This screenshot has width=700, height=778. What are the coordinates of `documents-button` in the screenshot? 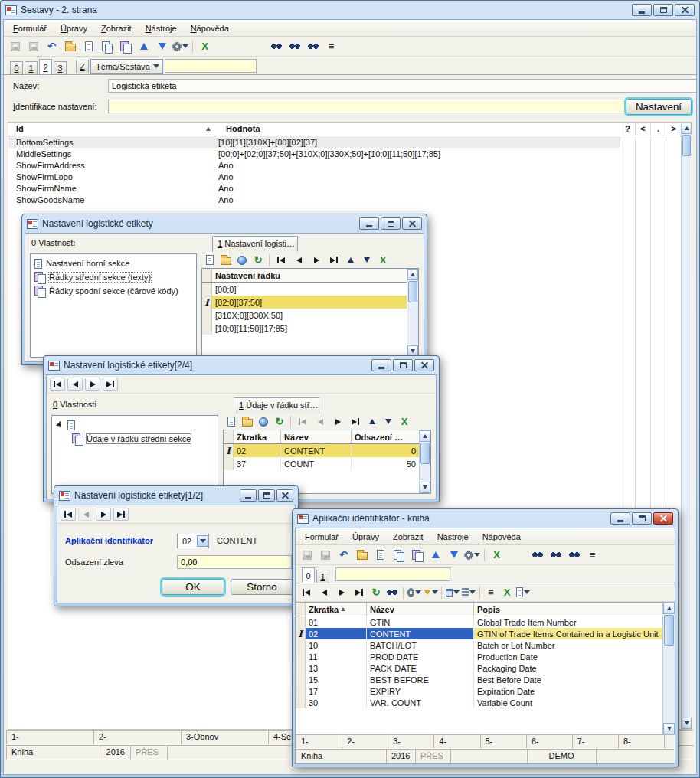 It's located at (417, 555).